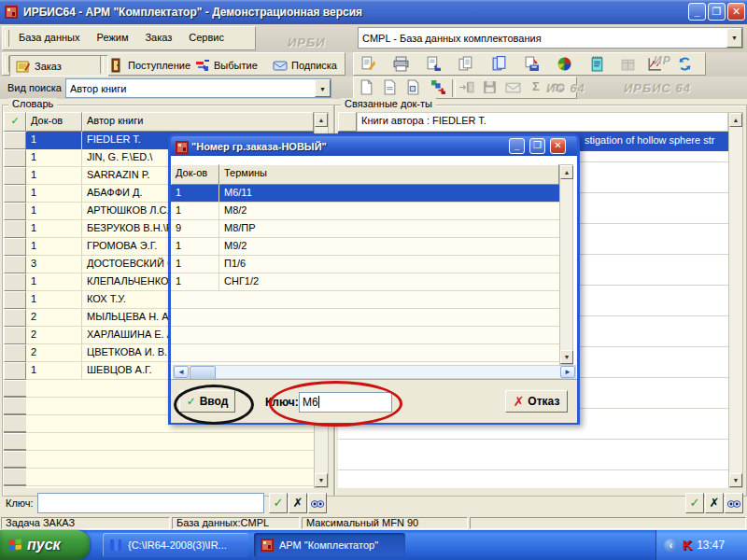  What do you see at coordinates (466, 65) in the screenshot?
I see `copy-record-icon` at bounding box center [466, 65].